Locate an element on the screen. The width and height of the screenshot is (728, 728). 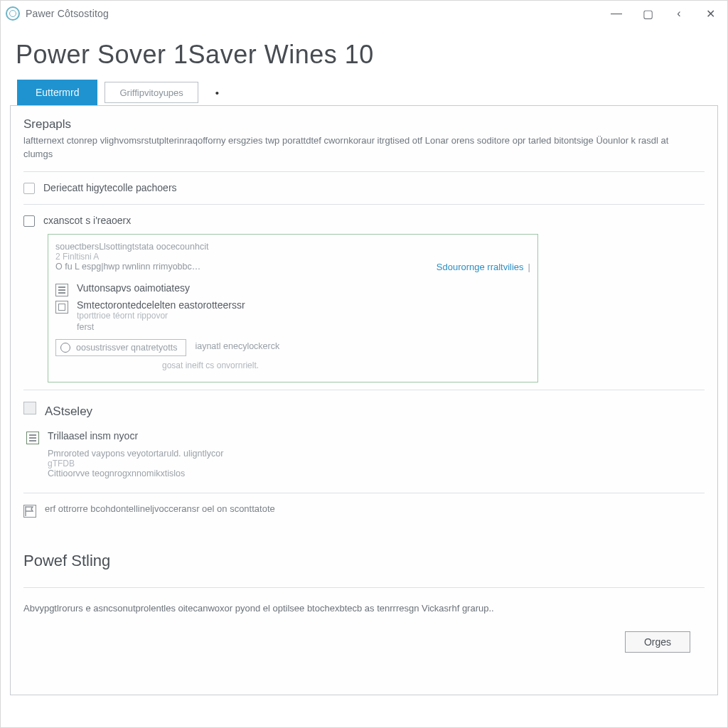
option-label: cxanscot s i'reaoerx is located at coordinates (87, 220).